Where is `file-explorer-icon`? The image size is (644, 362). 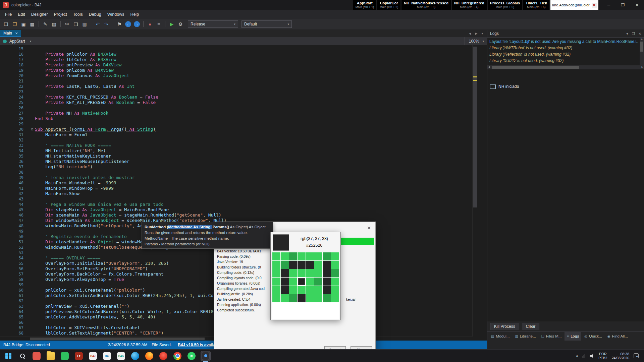
file-explorer-icon is located at coordinates (51, 356).